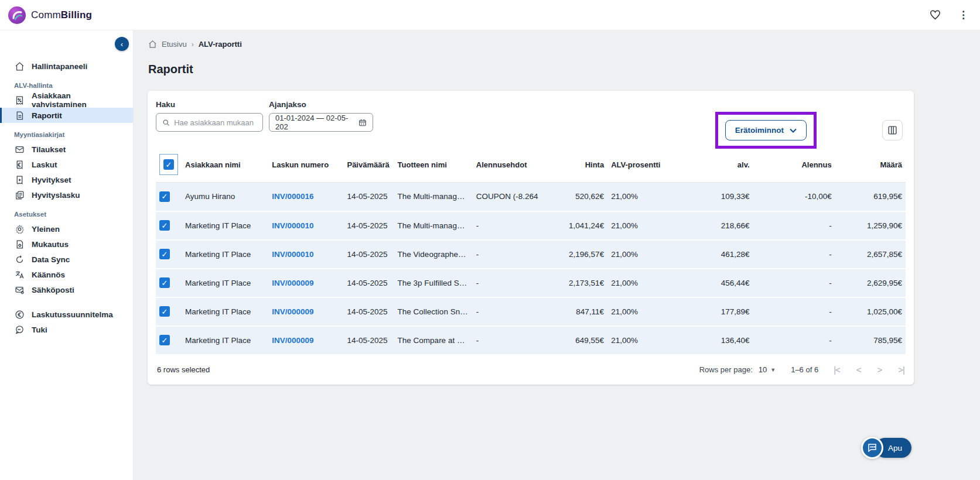 This screenshot has width=980, height=480. I want to click on sidebar-item-hyvityslasku: Hyvityslasku, so click(67, 195).